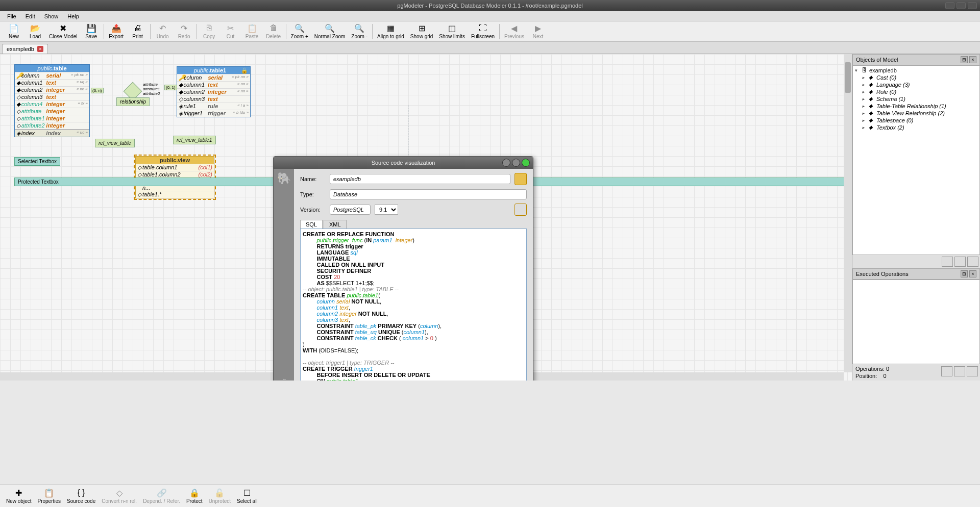 The image size is (980, 507). I want to click on toolbar-normal-zoom: 🔍Normal Zoom, so click(330, 32).